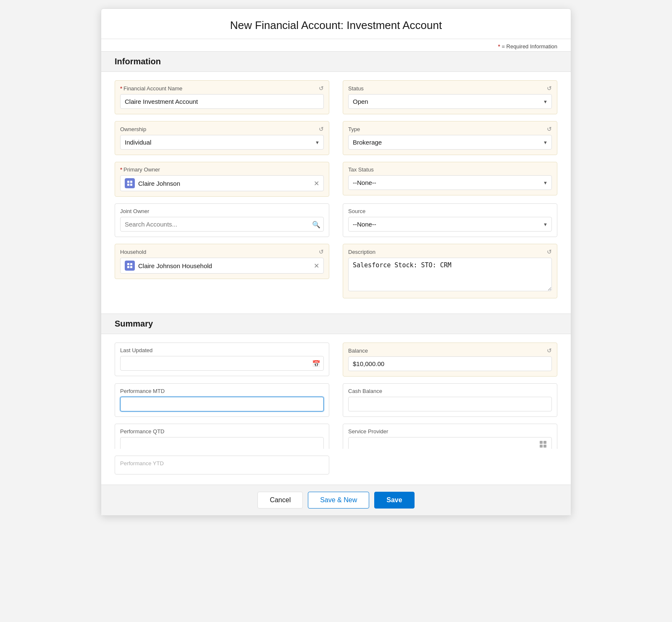  Describe the element at coordinates (321, 129) in the screenshot. I see `undo-icon-ownership: ↺` at that location.